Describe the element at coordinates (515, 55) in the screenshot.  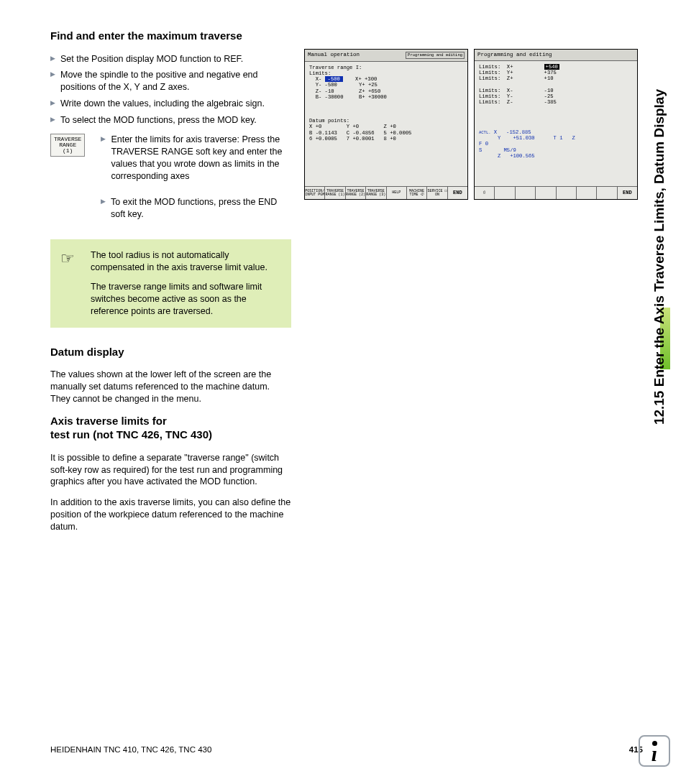
I see `cnc-title: Programming and editing` at that location.